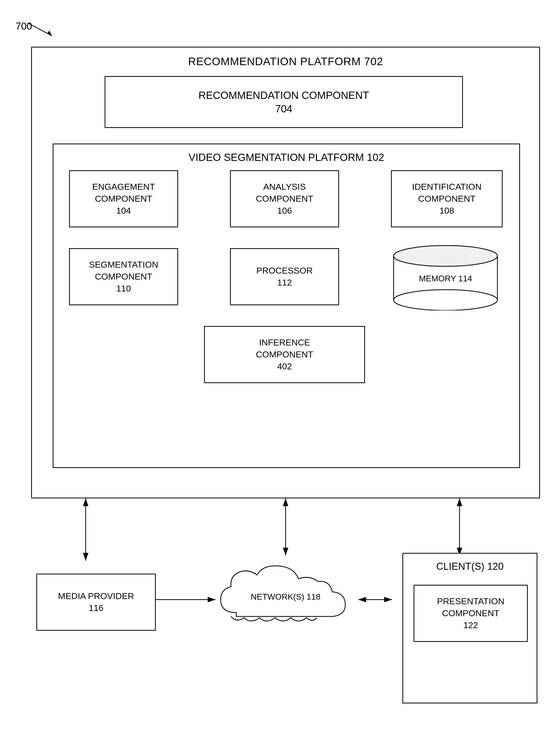 The image size is (560, 733). I want to click on engagement-component-box: ENGAGEMENT COMPONENT 104, so click(123, 199).